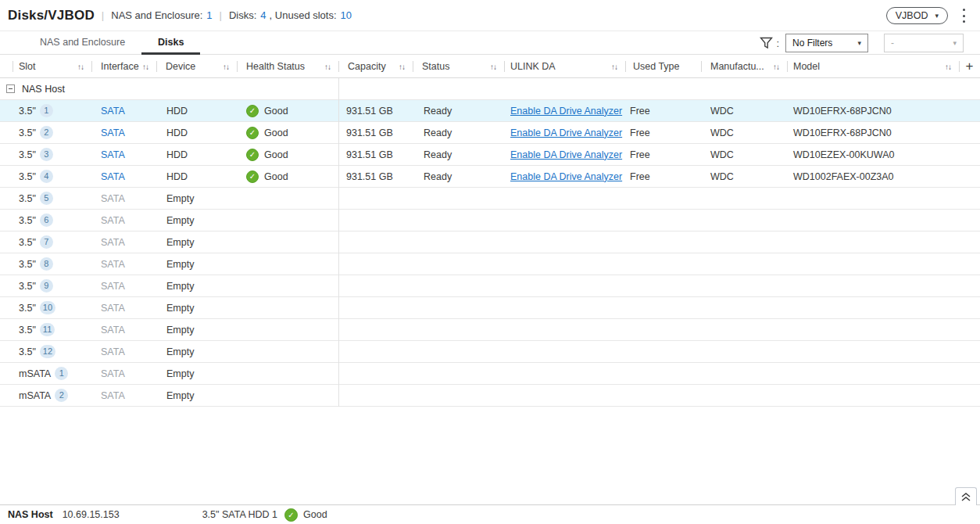 The height and width of the screenshot is (524, 980). Describe the element at coordinates (123, 66) in the screenshot. I see `column-header-interface: Interface ↑↓` at that location.